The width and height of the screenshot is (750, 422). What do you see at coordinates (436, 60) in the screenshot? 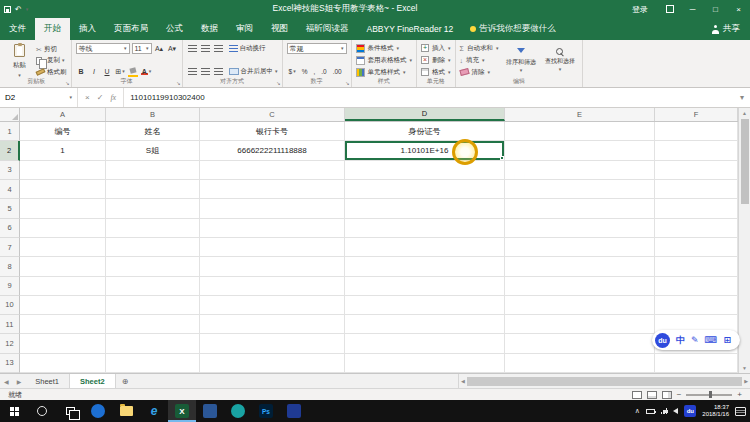
I see `delete-cells-button: 删除▾` at bounding box center [436, 60].